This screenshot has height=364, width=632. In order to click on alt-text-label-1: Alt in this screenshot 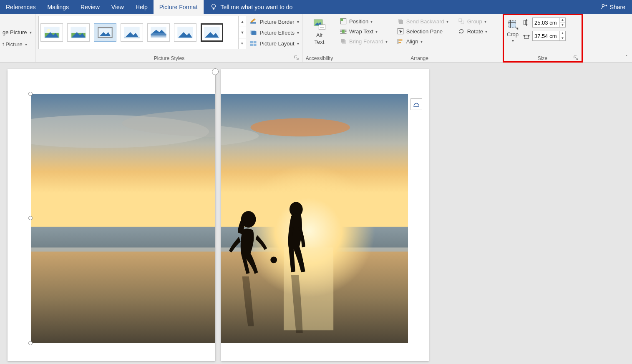, I will do `click(320, 35)`.